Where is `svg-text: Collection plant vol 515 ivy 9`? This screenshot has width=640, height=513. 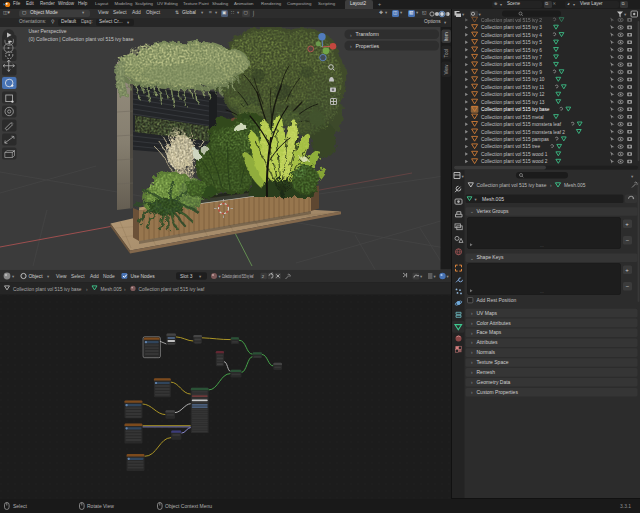
svg-text: Collection plant vol 515 ivy 9 is located at coordinates (512, 72).